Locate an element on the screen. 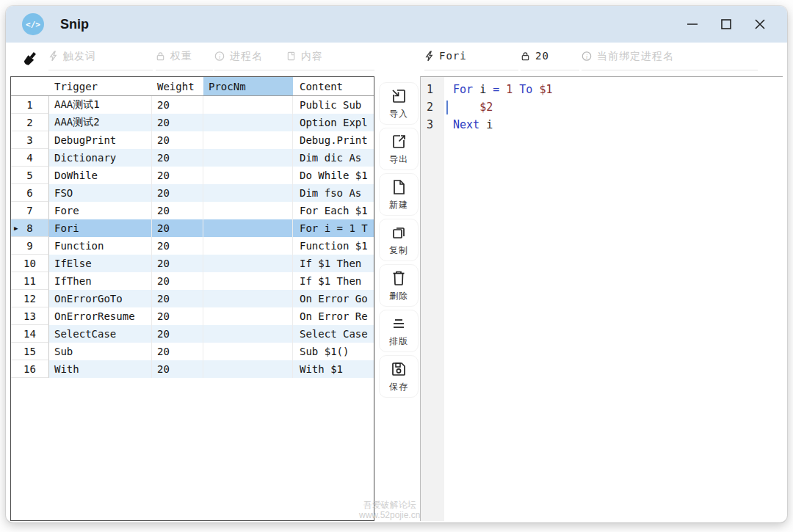 The width and height of the screenshot is (793, 532). cell-content: Function $1 is located at coordinates (333, 246).